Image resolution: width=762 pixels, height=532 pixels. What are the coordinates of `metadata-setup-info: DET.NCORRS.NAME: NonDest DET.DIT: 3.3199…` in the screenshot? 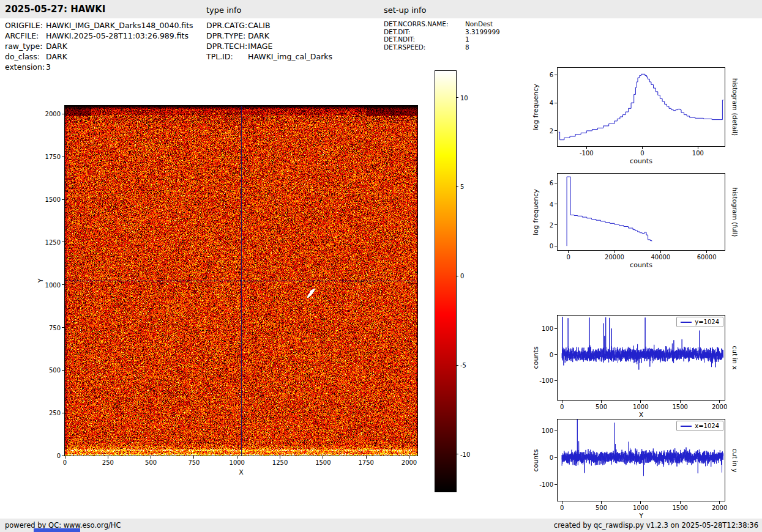 It's located at (442, 35).